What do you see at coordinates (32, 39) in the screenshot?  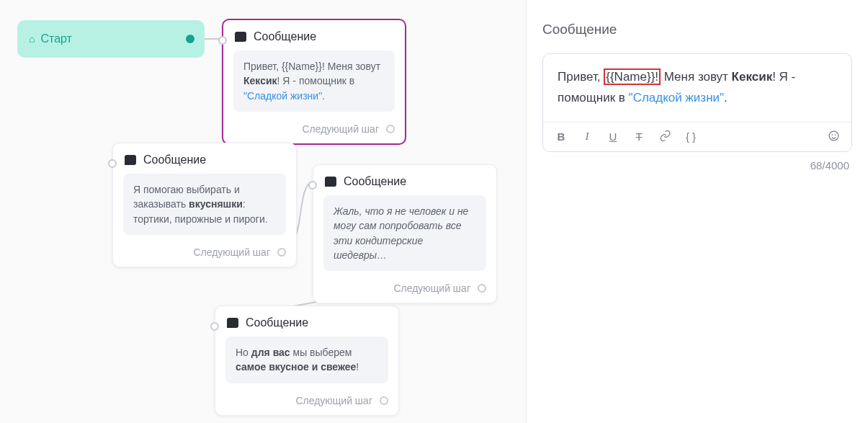 I see `home-icon: ⌂` at bounding box center [32, 39].